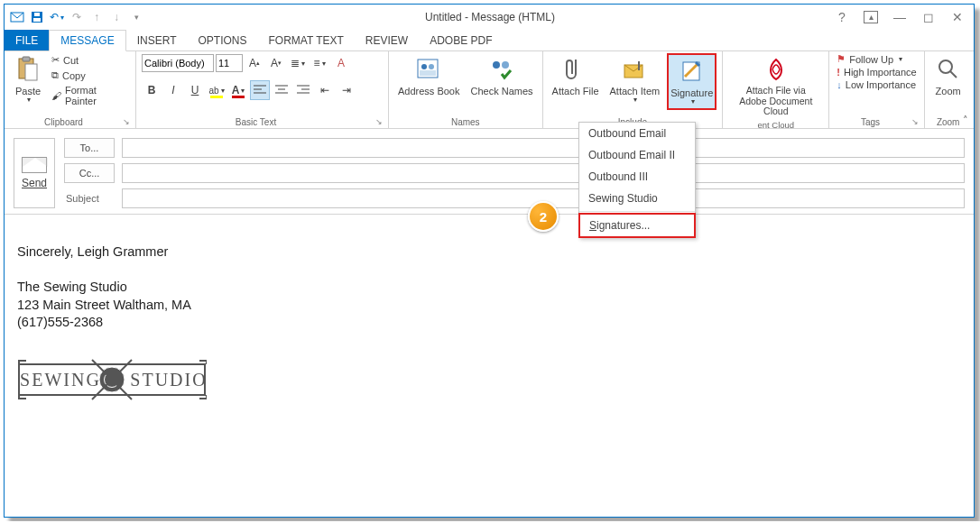 This screenshot has height=523, width=980. What do you see at coordinates (260, 90) in the screenshot?
I see `align-left-icon` at bounding box center [260, 90].